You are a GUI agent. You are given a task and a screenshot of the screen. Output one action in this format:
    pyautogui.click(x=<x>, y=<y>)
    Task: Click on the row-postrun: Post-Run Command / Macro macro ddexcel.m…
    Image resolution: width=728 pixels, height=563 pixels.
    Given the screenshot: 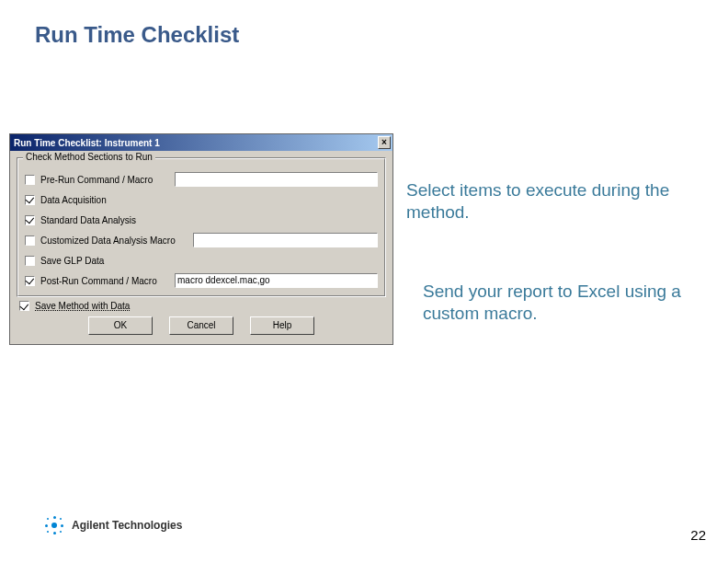 What is the action you would take?
    pyautogui.click(x=201, y=281)
    